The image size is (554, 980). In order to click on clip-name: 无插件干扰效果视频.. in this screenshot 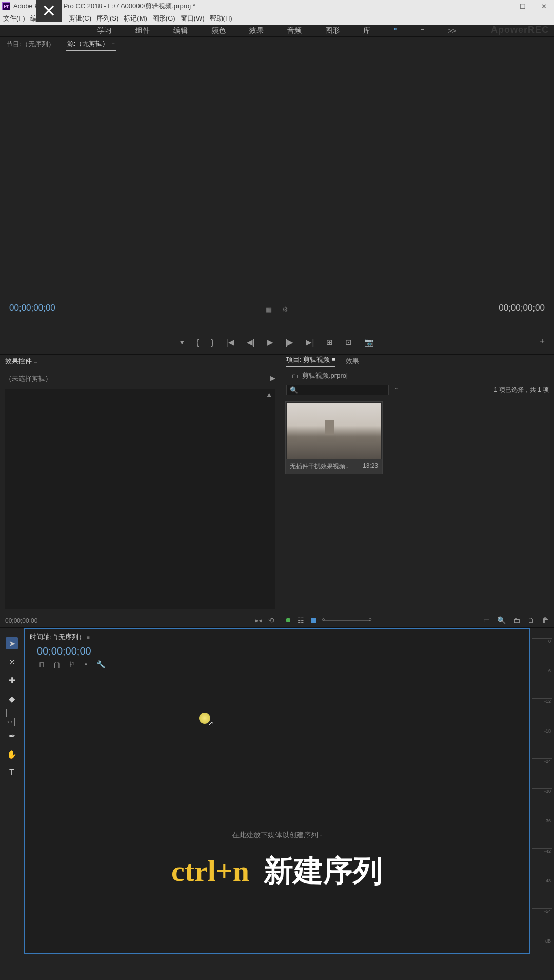, I will do `click(319, 466)`.